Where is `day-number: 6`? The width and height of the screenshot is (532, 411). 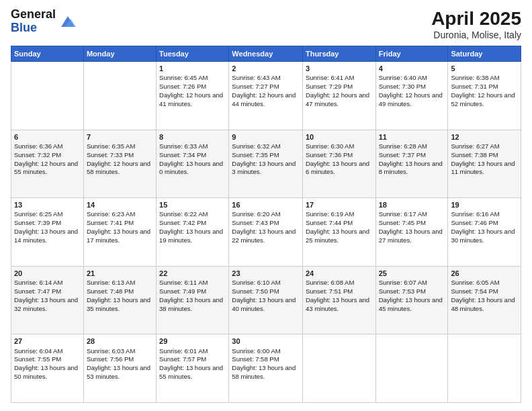
day-number: 6 is located at coordinates (47, 137).